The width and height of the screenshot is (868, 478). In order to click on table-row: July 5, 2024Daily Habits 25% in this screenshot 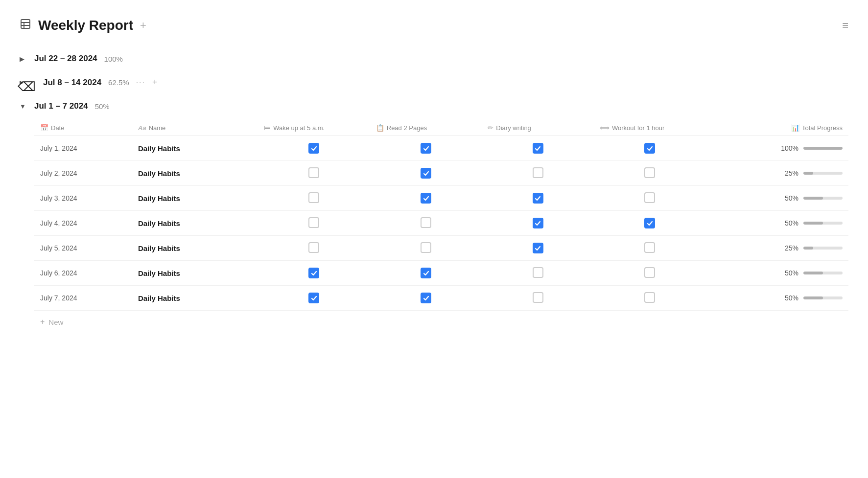, I will do `click(442, 249)`.